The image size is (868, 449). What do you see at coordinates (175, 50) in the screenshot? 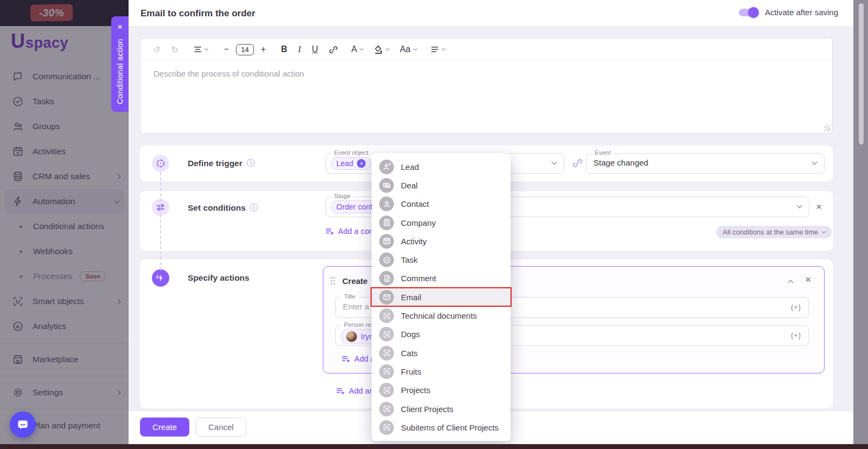
I see `redo-button: ↻` at bounding box center [175, 50].